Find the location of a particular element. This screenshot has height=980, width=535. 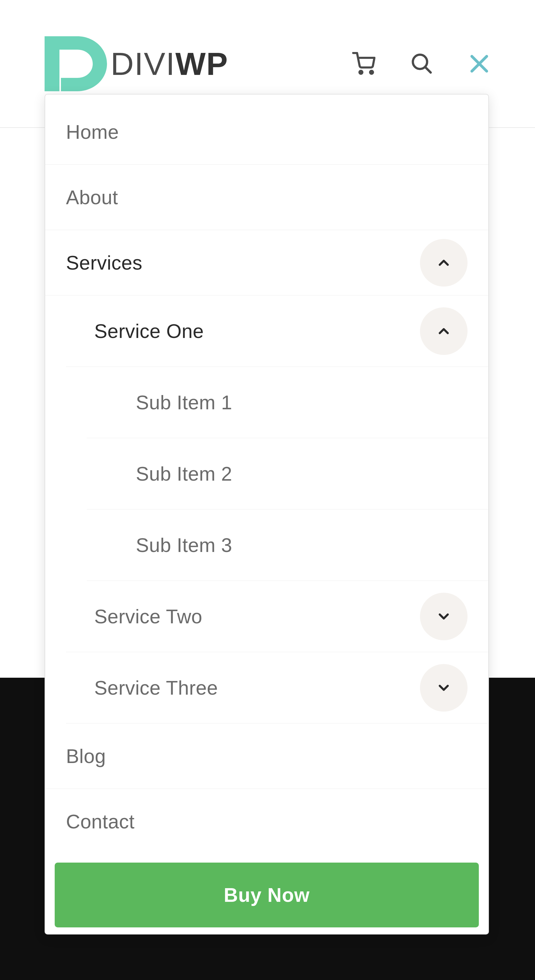

buy-button-wrapper: Buy Now is located at coordinates (267, 891).